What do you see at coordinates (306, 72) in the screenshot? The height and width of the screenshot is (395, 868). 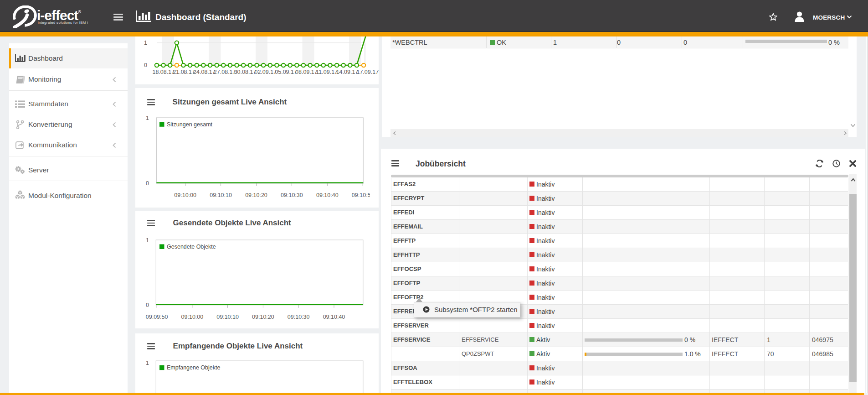 I see `svg-text: 08.09.17` at bounding box center [306, 72].